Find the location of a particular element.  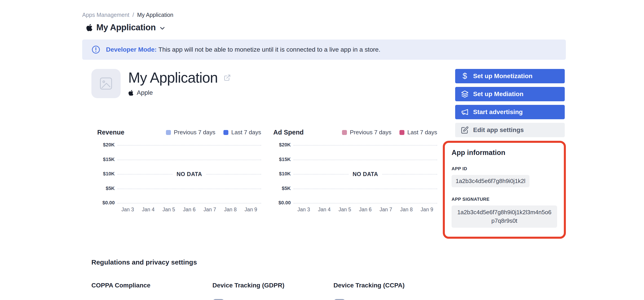

page-title: My Application is located at coordinates (126, 28).